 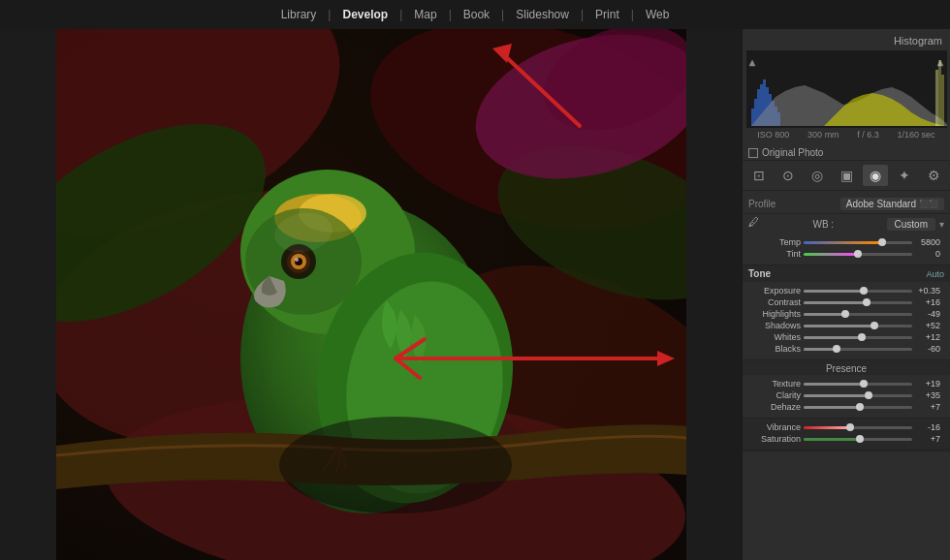 I want to click on meta-info: ISO 800 300 mm f / 6.3 1/160 sec, so click(x=846, y=135).